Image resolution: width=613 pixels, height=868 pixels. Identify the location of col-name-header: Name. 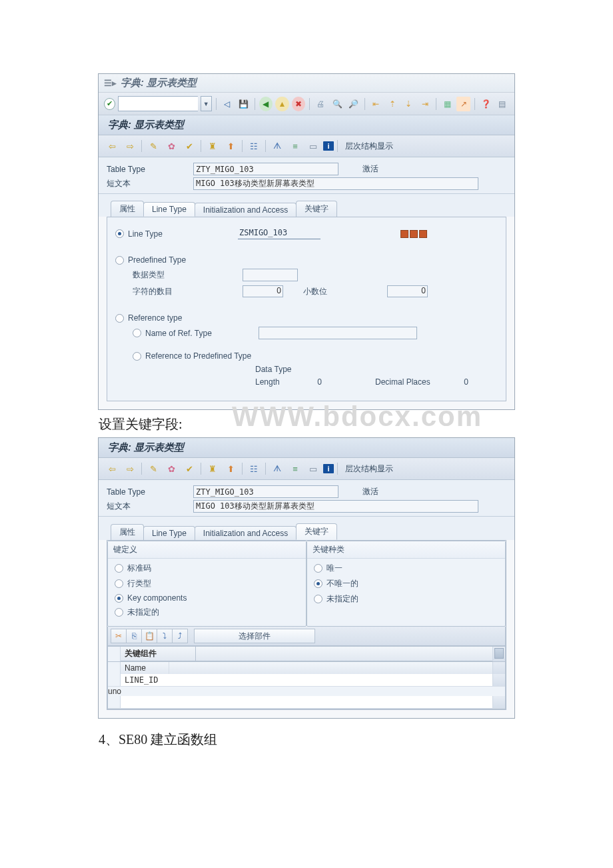
(145, 668).